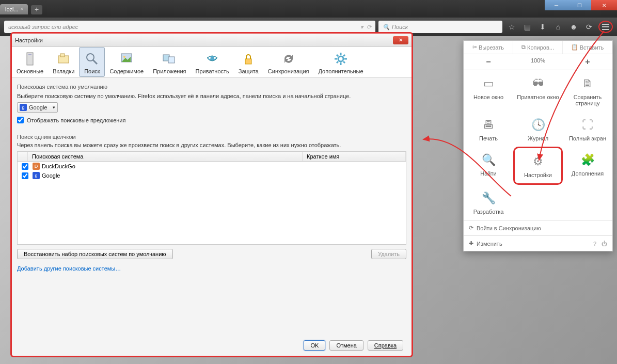 This screenshot has width=617, height=364. I want to click on plus-icon: ✚, so click(471, 244).